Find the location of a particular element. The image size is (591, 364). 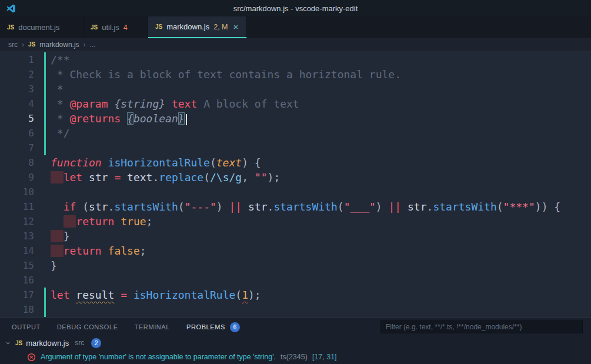

js-file-icon: JS is located at coordinates (19, 343).